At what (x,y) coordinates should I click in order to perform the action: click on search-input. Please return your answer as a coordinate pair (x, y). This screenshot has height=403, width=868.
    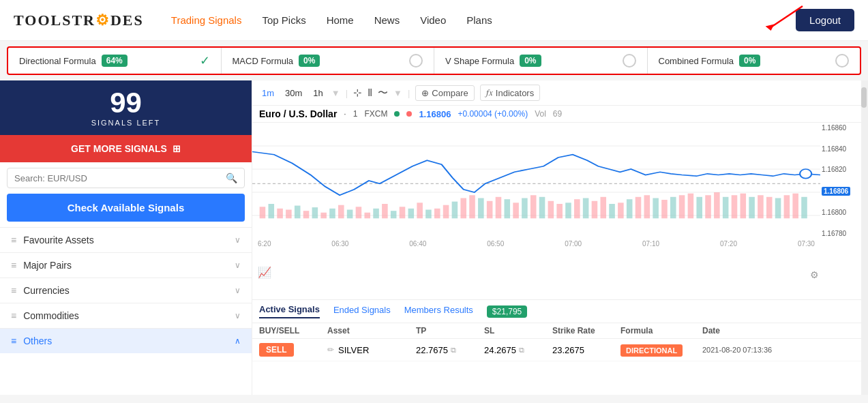
    Looking at the image, I should click on (120, 179).